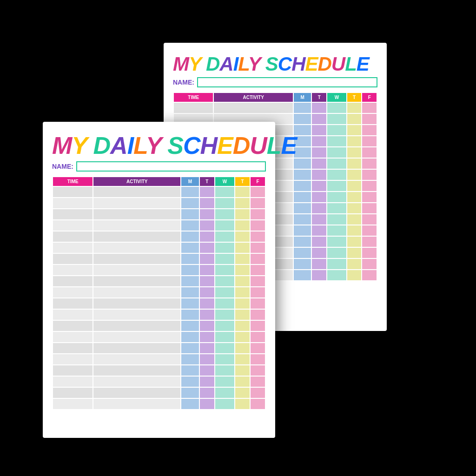  Describe the element at coordinates (193, 98) in the screenshot. I see `col-time-back: TIME` at that location.